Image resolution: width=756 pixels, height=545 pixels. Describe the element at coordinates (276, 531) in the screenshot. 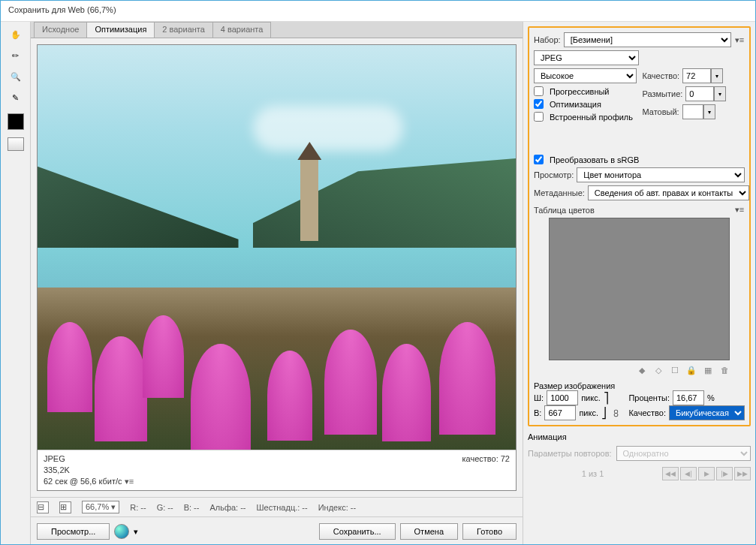

I see `dialog-footer: Просмотр... ▾ Сохранить... Отмена Готово` at that location.